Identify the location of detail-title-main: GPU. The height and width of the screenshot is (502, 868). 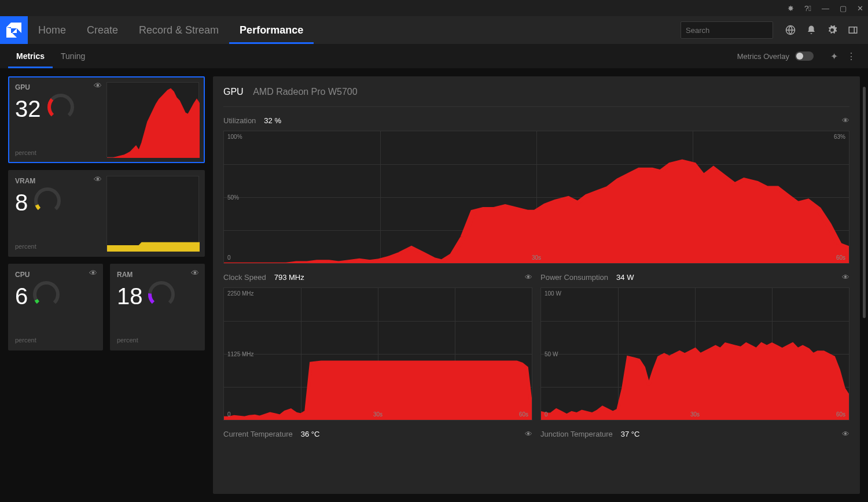
(234, 91).